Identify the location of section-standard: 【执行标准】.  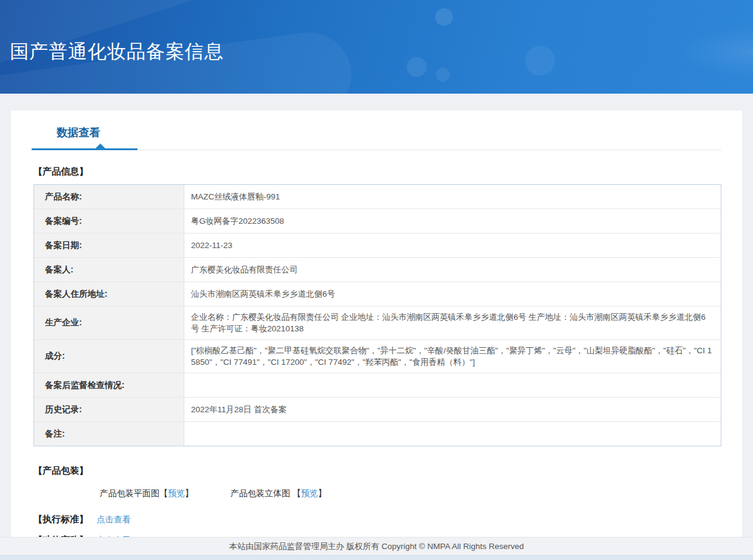
(61, 519).